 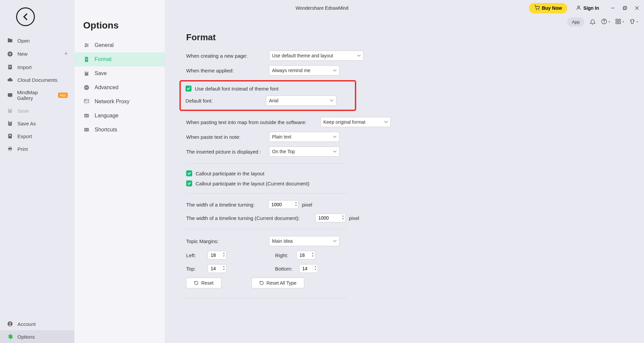 What do you see at coordinates (112, 102) in the screenshot?
I see `options-item-label: Network Proxy` at bounding box center [112, 102].